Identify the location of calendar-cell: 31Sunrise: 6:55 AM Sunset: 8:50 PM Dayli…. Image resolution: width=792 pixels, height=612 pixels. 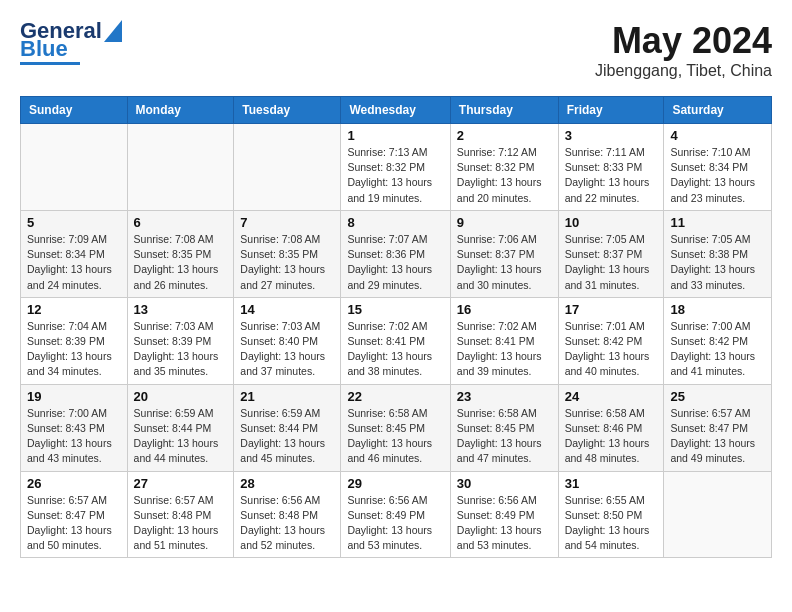
(611, 514).